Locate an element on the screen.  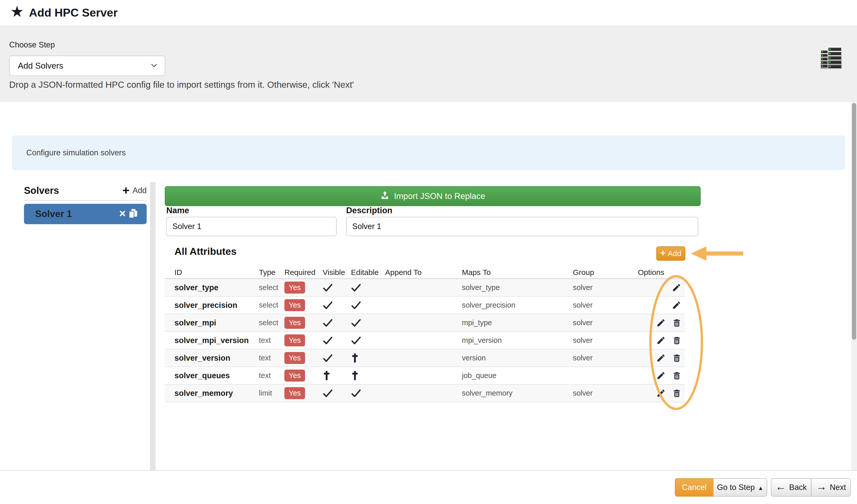
attribute-row: solver_memorylimitYessolver_memorysolver is located at coordinates (425, 393).